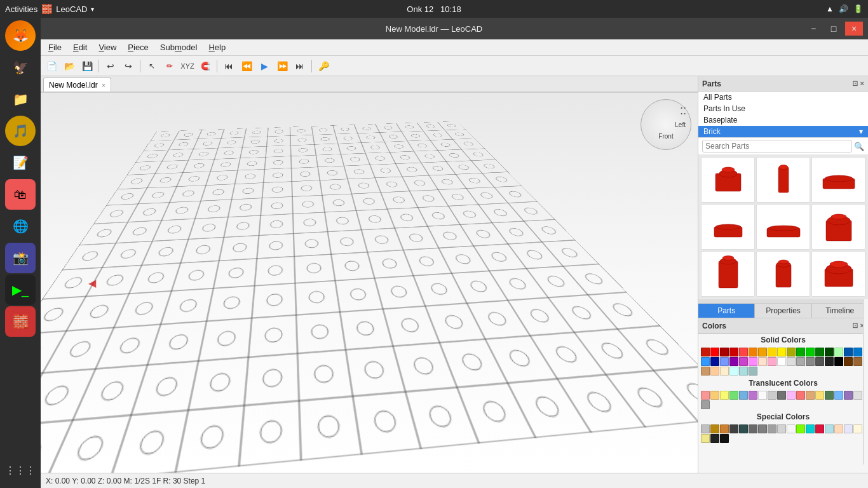  I want to click on tb-redo: ↪, so click(128, 66).